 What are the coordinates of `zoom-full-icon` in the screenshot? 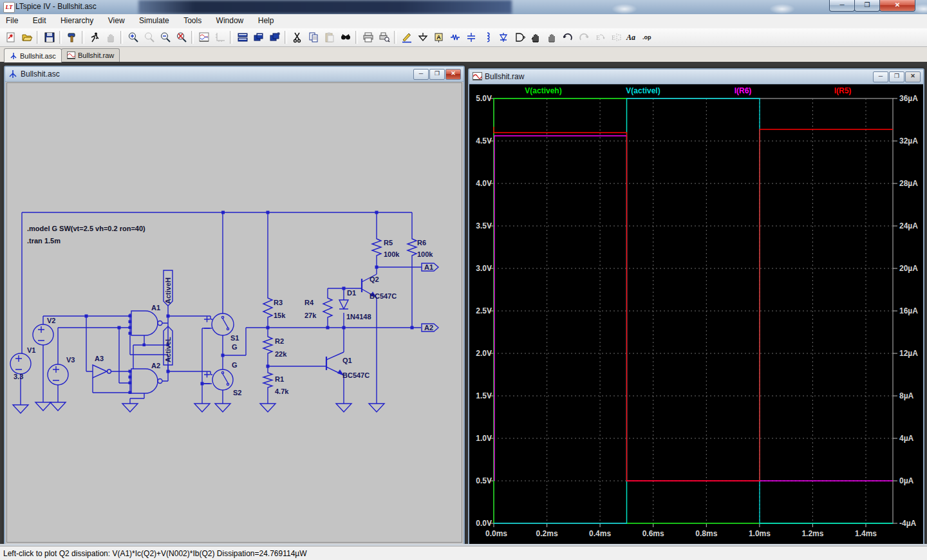 It's located at (182, 37).